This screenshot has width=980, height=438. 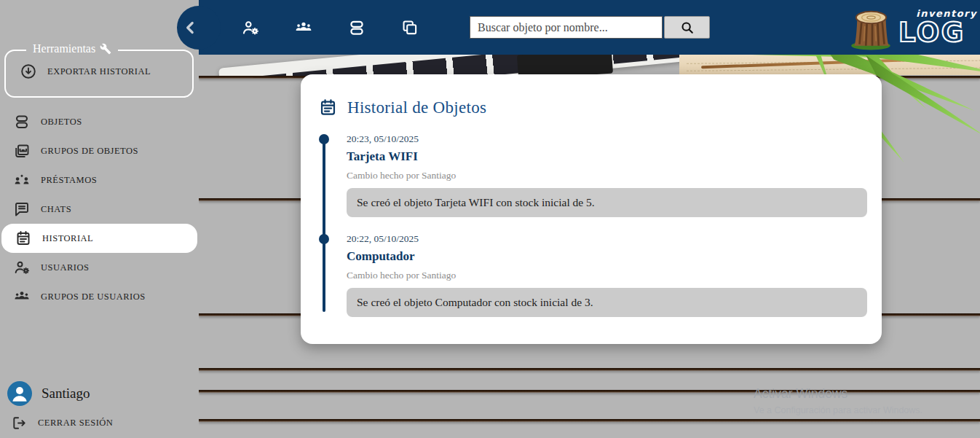 I want to click on sidebar-item-chats: CHATS, so click(x=99, y=209).